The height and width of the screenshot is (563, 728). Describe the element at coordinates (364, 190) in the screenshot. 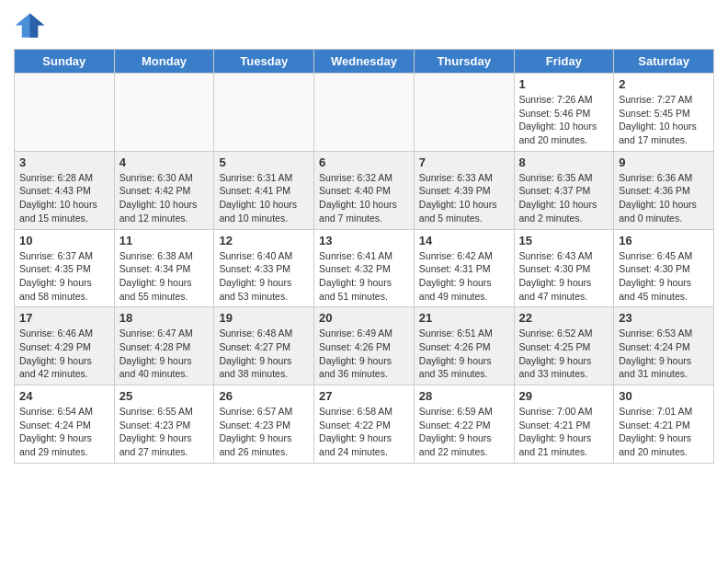

I see `calendar-cell: 6Sunrise: 6:32 AMSunset: 4:40 PMDaylight…` at that location.